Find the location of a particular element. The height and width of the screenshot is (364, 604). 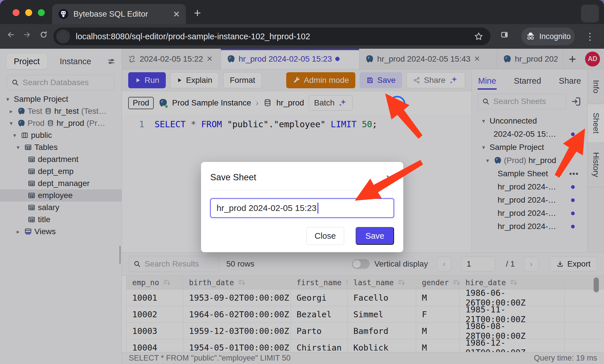

bookmark-star-icon is located at coordinates (479, 36).